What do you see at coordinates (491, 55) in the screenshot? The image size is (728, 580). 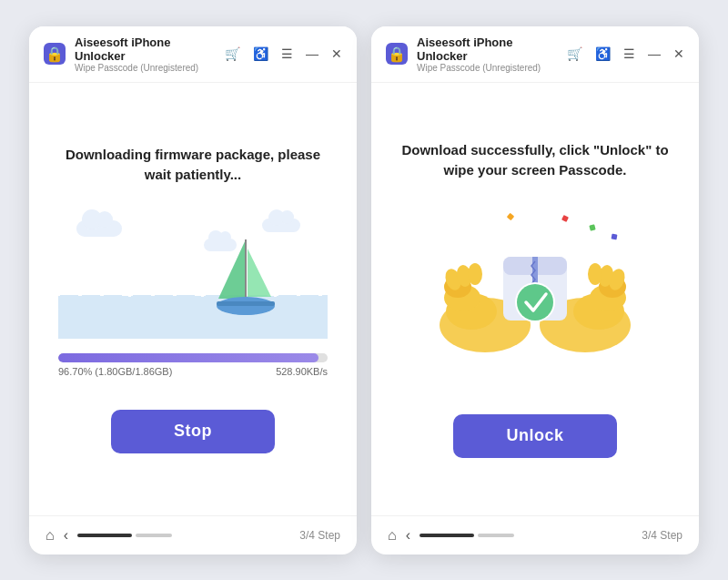 I see `right-title-text: Aiseesoft iPhone Unlocker Wipe Passcode …` at bounding box center [491, 55].